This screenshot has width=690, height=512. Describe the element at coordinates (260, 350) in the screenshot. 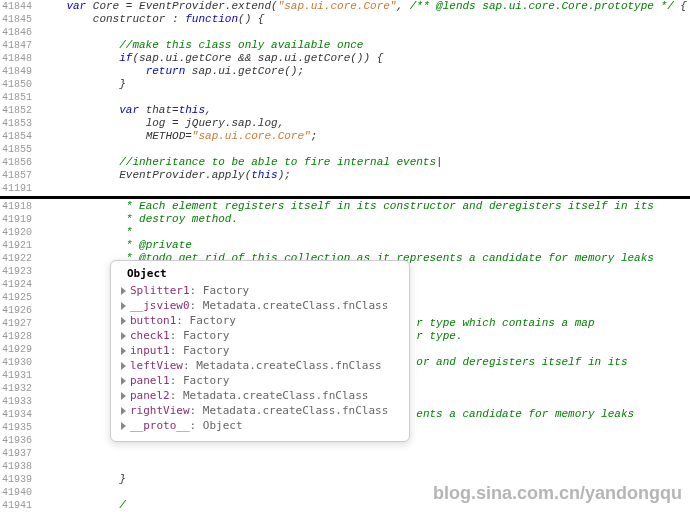

I see `inspector-property-row: input1: Factory` at that location.